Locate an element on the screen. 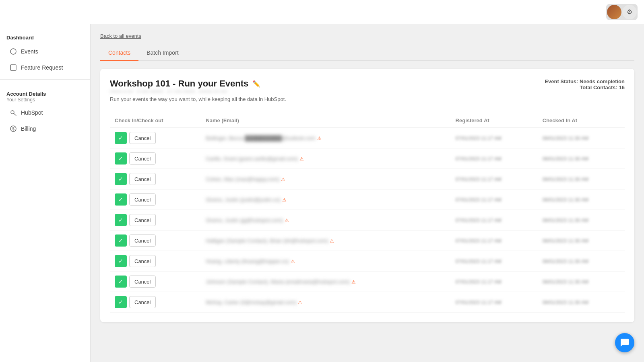 This screenshot has width=644, height=362. contact-name-cell-4: Givens, Justin (jg@hubspot.com)⚠ is located at coordinates (326, 220).